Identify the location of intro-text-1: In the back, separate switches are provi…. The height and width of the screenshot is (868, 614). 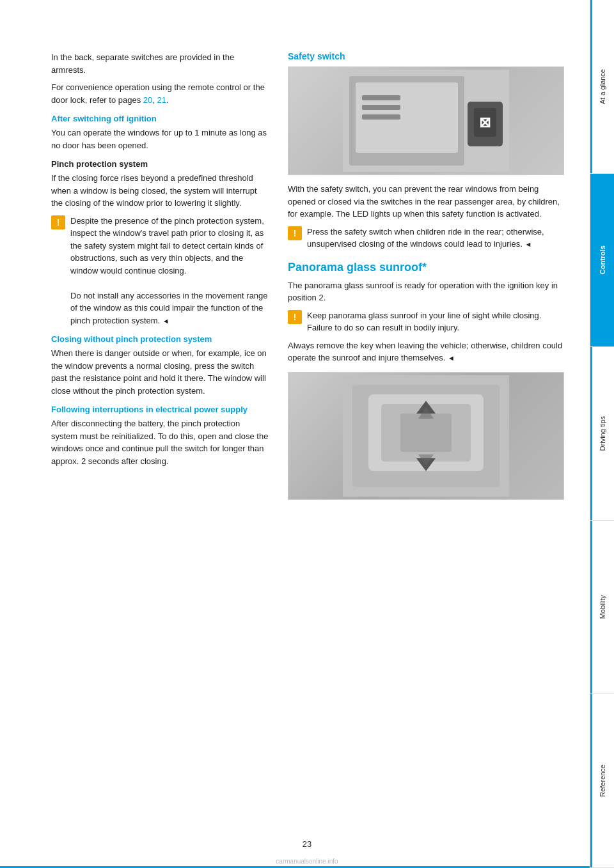
(160, 64).